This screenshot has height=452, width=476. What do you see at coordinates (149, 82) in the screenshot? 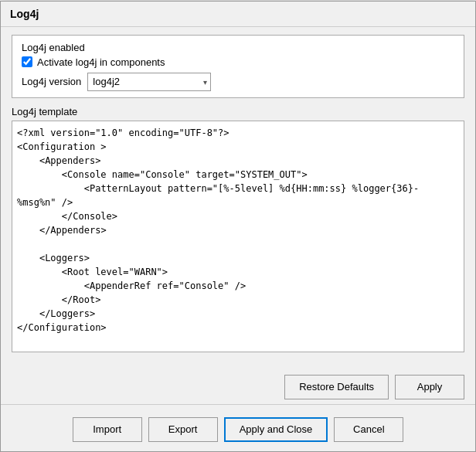
I see `version-select: log4j2 log4j1` at bounding box center [149, 82].